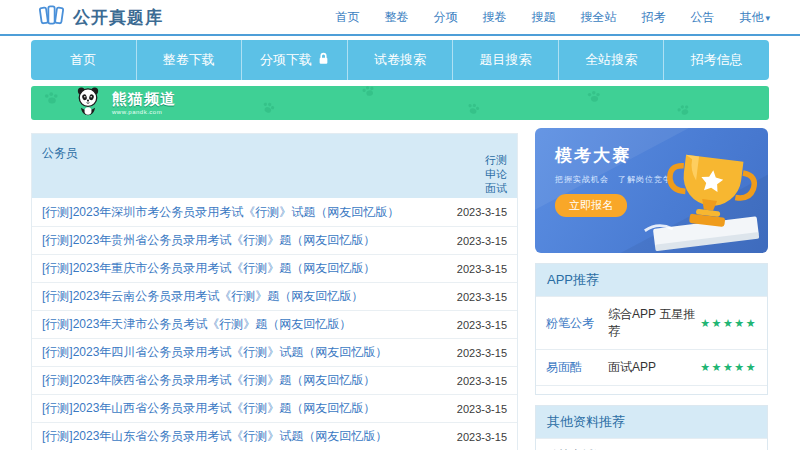 The image size is (800, 450). Describe the element at coordinates (274, 436) in the screenshot. I see `list-item: [行测]2023年山东省公务员录用考试《行测》试题（网友回忆版）2023-3-1…` at that location.